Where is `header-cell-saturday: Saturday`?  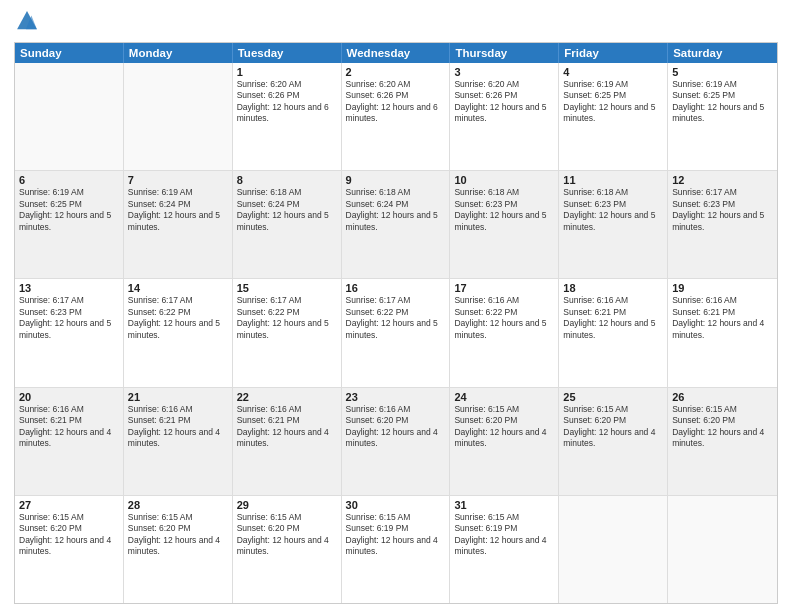
header-cell-saturday: Saturday is located at coordinates (722, 53).